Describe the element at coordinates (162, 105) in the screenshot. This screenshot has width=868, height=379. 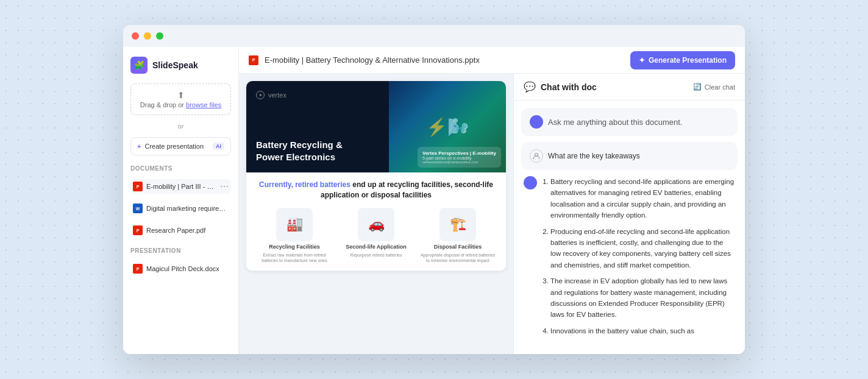
I see `upload-label: Drag & drop or` at that location.